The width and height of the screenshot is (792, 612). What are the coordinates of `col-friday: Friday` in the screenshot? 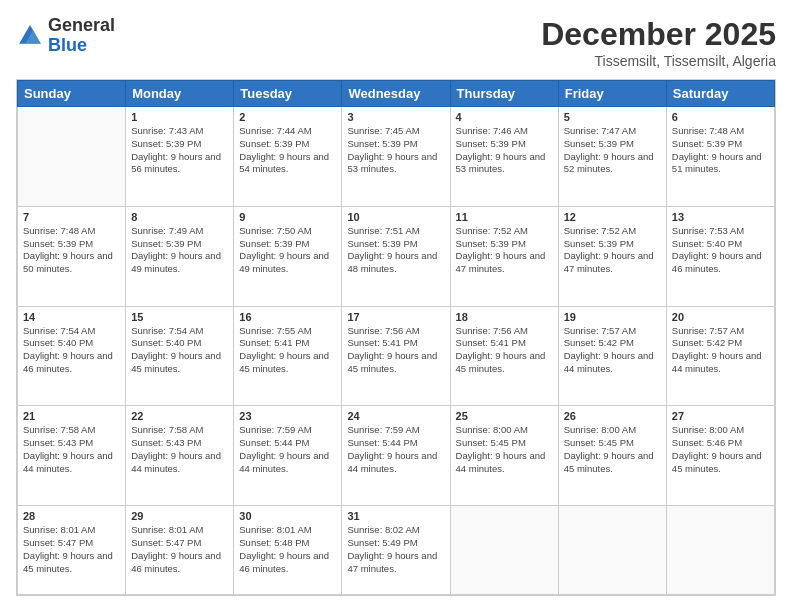 It's located at (612, 94).